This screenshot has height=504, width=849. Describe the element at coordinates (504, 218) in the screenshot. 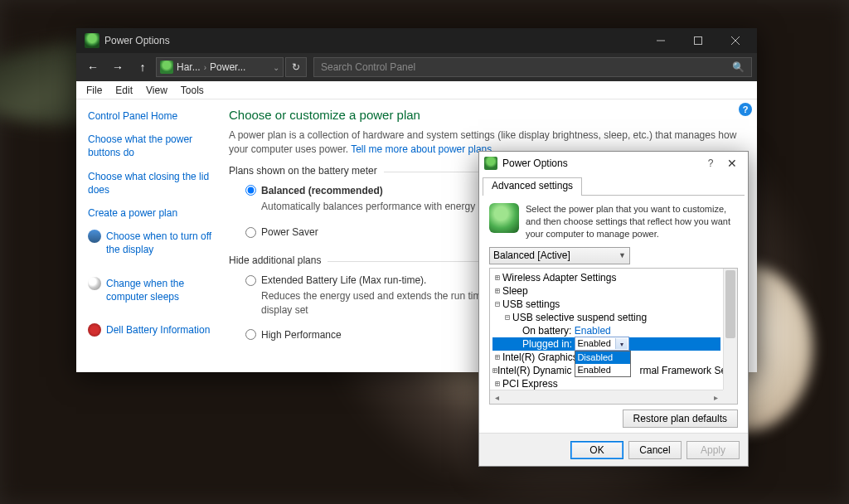

I see `battery-icon` at that location.